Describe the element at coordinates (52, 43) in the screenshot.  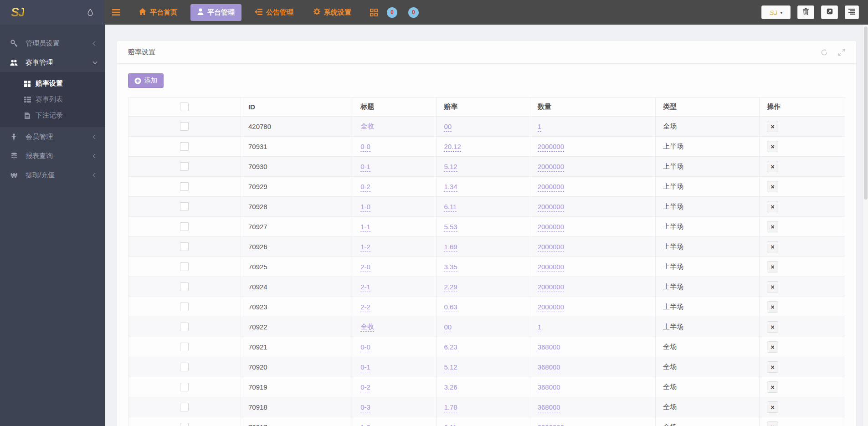
I see `sidebar-item-admin-settings: 管理员设置` at that location.